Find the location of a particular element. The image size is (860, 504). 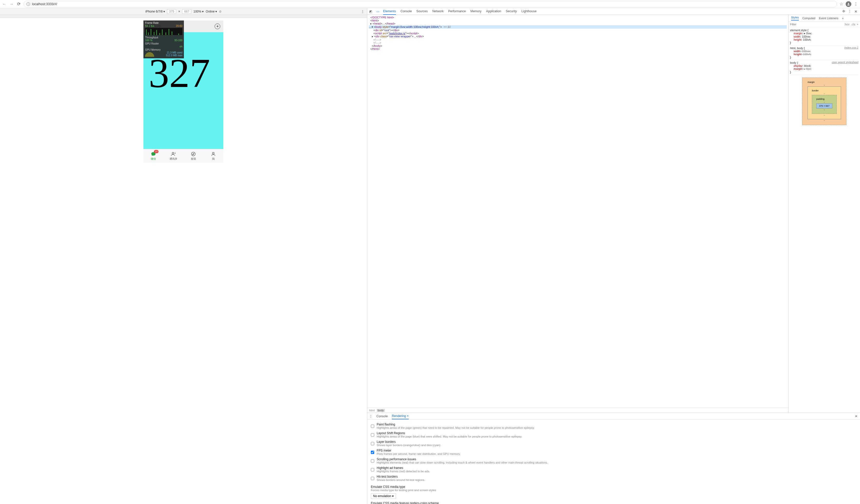

devtools-tab-network: Network is located at coordinates (438, 12).